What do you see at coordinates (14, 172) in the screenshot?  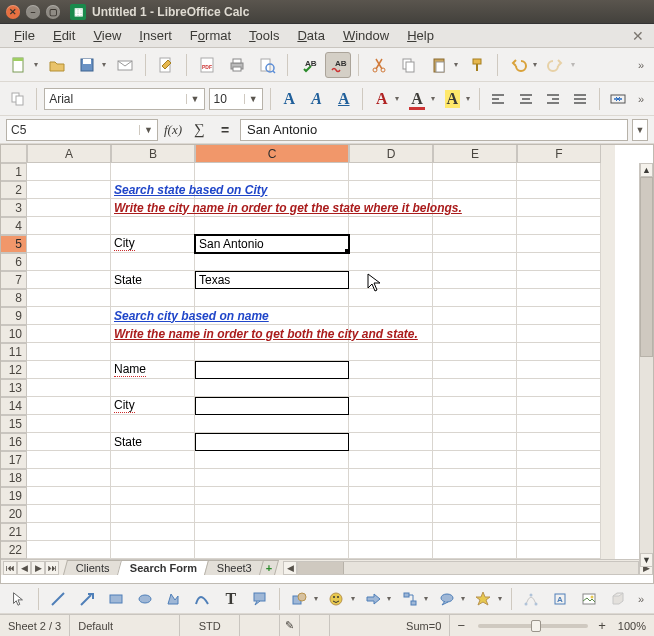 I see `row-header-1: 1` at bounding box center [14, 172].